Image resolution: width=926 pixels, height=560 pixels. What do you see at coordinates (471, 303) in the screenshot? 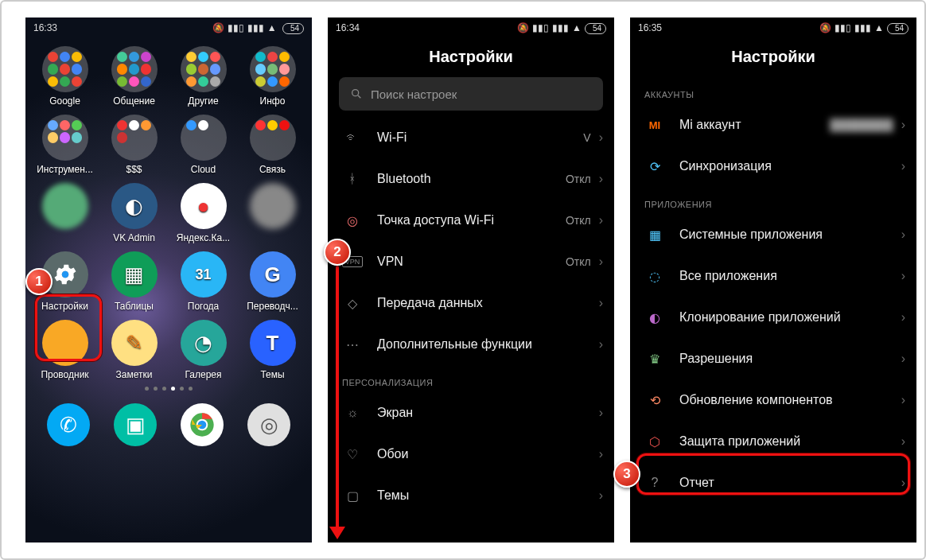
I see `item-data: ◇Передача данных›` at bounding box center [471, 303].